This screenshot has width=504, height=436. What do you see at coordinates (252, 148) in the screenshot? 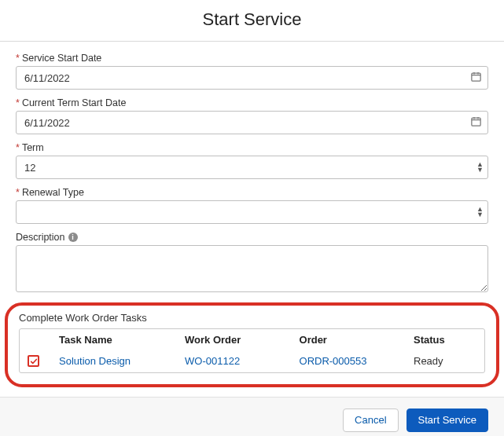
I see `term-label: * Term` at bounding box center [252, 148].